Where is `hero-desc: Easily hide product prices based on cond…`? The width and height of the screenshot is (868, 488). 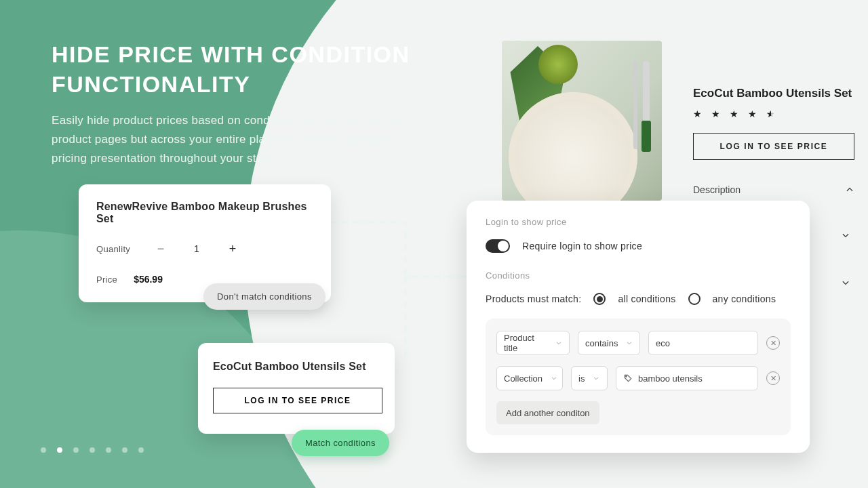 hero-desc: Easily hide product prices based on cond… is located at coordinates (241, 140).